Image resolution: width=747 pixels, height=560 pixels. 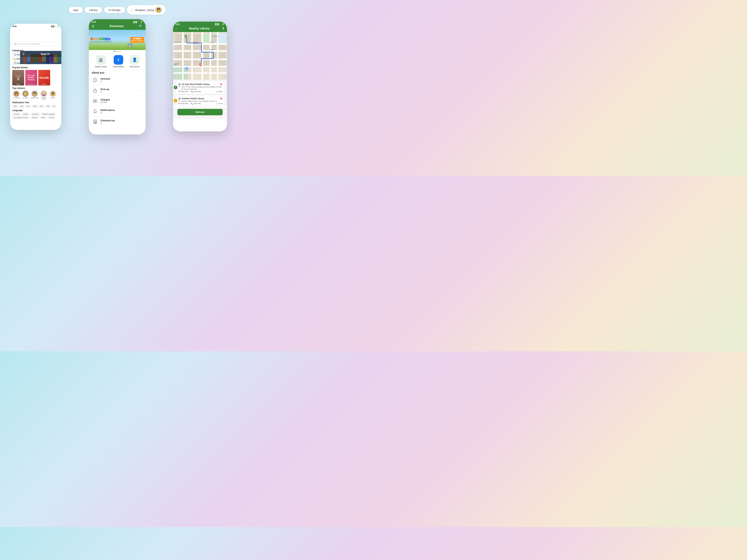 What do you see at coordinates (117, 90) in the screenshot?
I see `summary-pickup: Pick-up 0 ⋯` at bounding box center [117, 90].